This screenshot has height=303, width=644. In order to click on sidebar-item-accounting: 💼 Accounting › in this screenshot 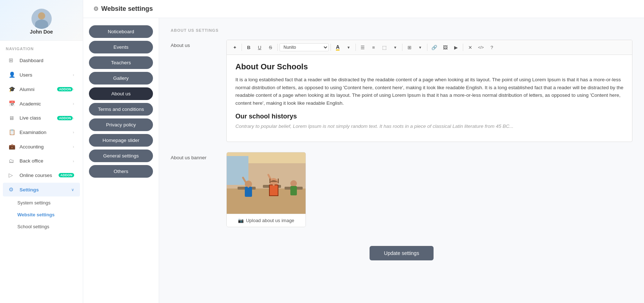, I will do `click(41, 147)`.